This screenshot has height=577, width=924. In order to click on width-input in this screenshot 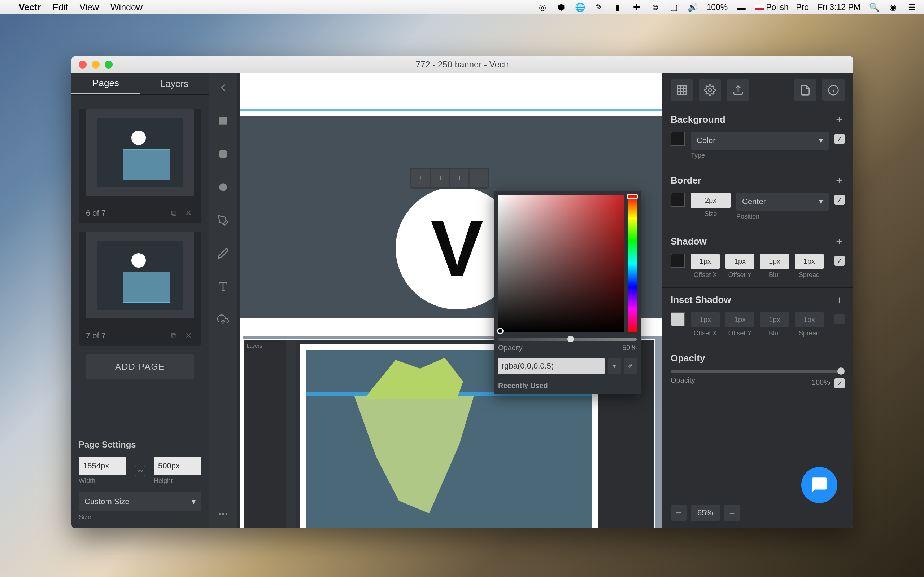, I will do `click(102, 466)`.